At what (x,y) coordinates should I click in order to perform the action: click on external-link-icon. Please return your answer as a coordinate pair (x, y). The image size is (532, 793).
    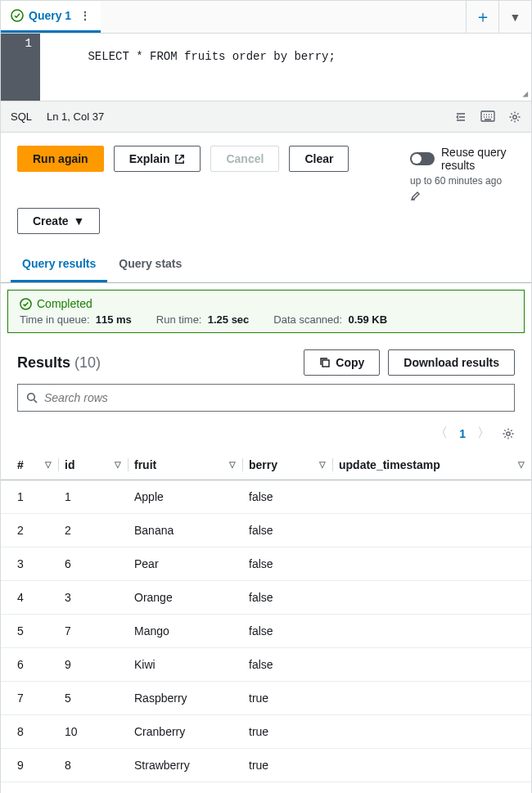
    Looking at the image, I should click on (180, 159).